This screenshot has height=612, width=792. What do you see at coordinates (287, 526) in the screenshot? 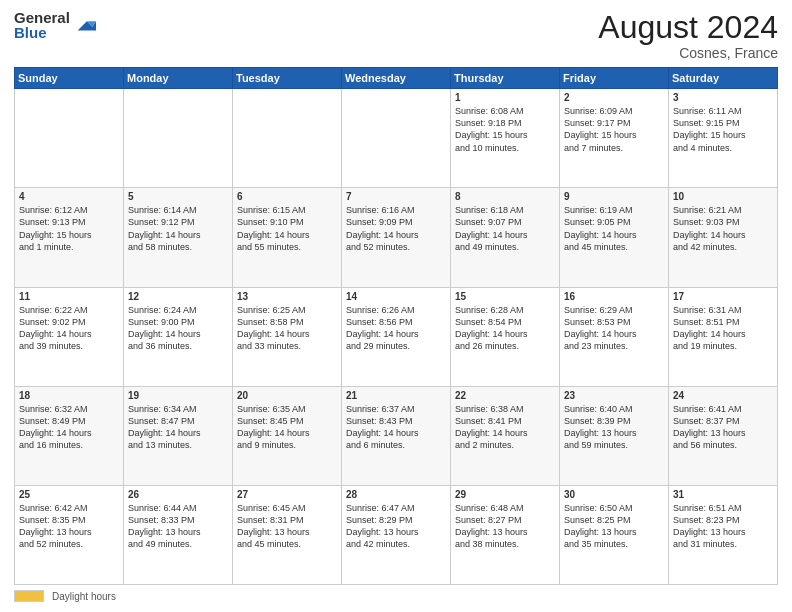
I see `day-info: Sunrise: 6:45 AM Sunset: 8:31 PM Dayligh…` at bounding box center [287, 526].